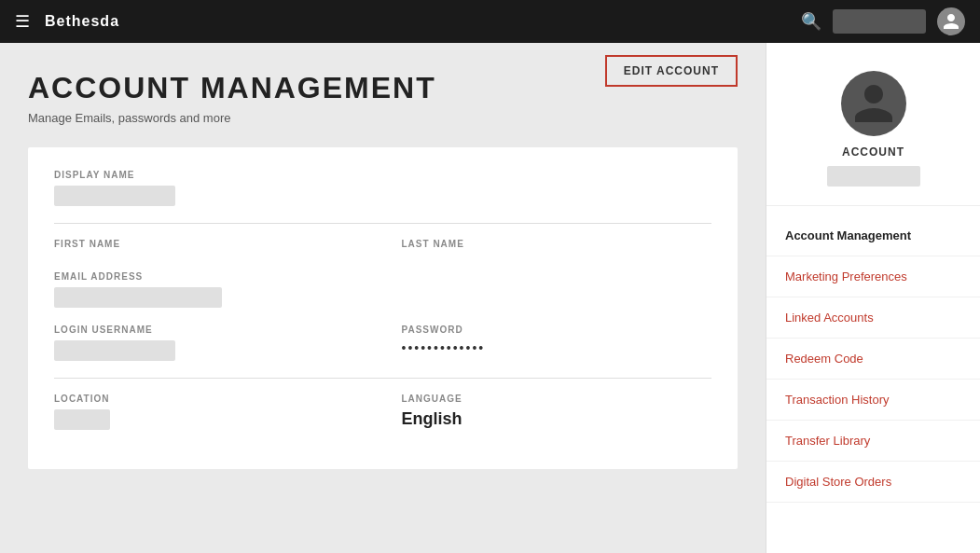 The height and width of the screenshot is (553, 980). Describe the element at coordinates (382, 188) in the screenshot. I see `display-name-field: Display Name` at that location.